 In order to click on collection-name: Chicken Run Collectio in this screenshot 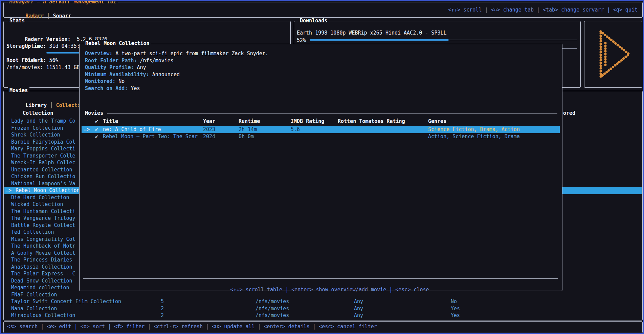, I will do `click(43, 177)`.